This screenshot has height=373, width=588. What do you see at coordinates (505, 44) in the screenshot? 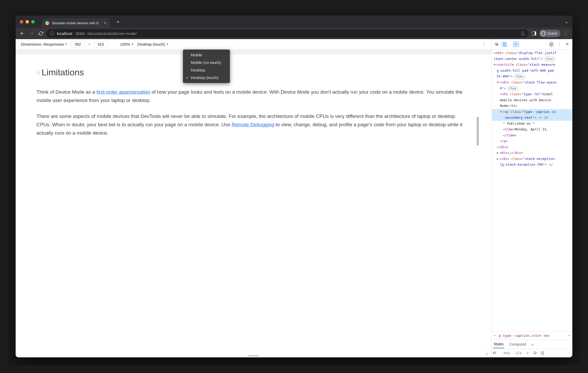
I see `toggle-device-toolbar-button` at bounding box center [505, 44].